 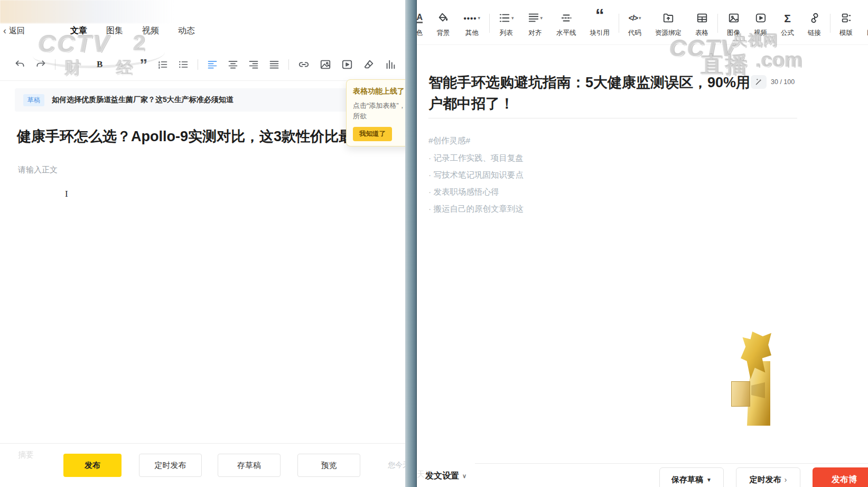 What do you see at coordinates (566, 24) in the screenshot?
I see `rt-horizontal-rule: 水平线` at bounding box center [566, 24].